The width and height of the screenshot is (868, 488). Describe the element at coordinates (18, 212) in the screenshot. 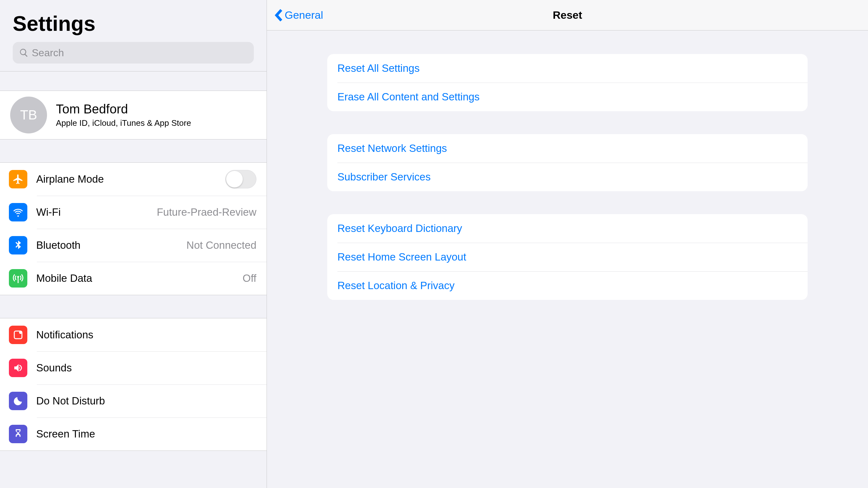

I see `wifi-icon` at that location.